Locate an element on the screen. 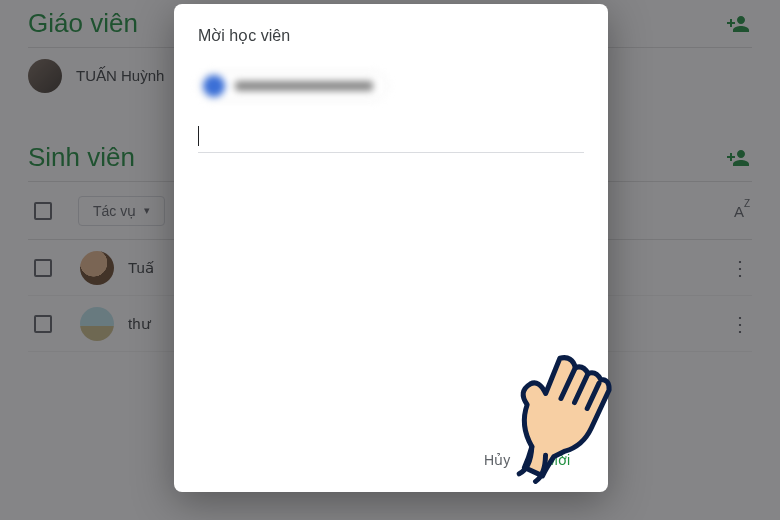 The image size is (780, 520). invite-button: Mời is located at coordinates (558, 460).